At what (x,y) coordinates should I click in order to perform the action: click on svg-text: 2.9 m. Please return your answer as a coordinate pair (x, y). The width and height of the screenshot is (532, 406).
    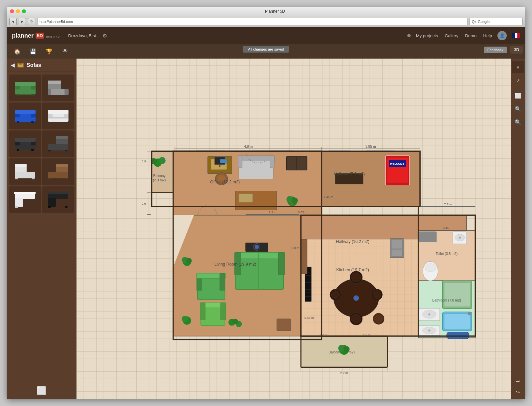
    Looking at the image, I should click on (273, 212).